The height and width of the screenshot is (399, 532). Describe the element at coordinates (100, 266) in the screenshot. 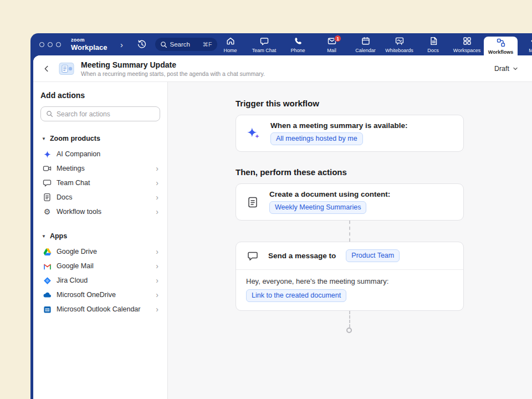

I see `sidebar-item-google-mail: Google Mail ›` at that location.